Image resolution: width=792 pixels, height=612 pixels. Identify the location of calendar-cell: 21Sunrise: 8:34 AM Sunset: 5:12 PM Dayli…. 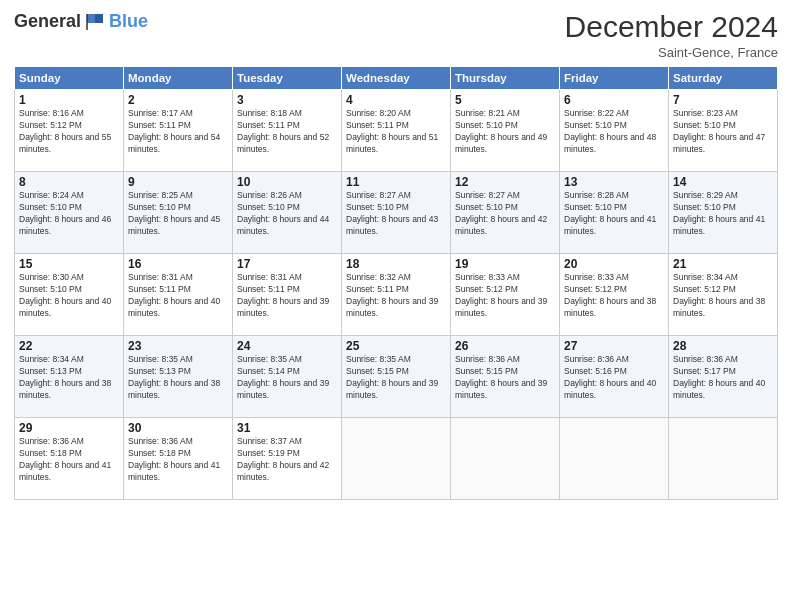
(724, 295).